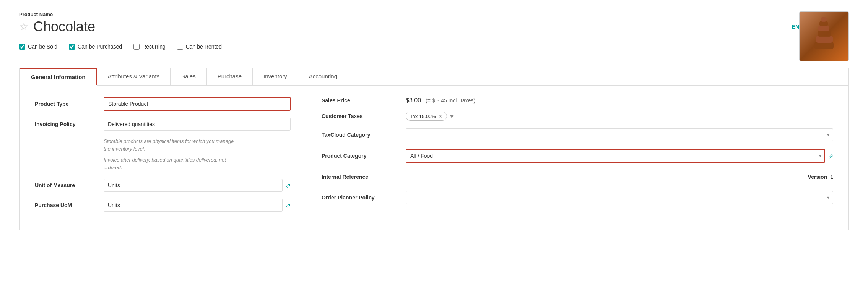 Image resolution: width=868 pixels, height=298 pixels. What do you see at coordinates (169, 141) in the screenshot?
I see `desc-line1: Storable products are physical items for…` at bounding box center [169, 141].